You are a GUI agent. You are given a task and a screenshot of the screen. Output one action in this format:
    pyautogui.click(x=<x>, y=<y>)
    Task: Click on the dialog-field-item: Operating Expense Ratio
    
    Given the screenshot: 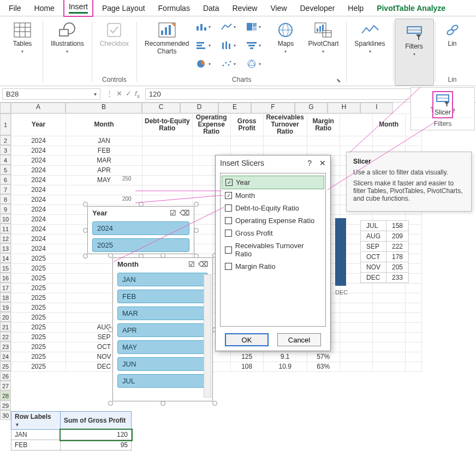 What is the action you would take?
    pyautogui.click(x=273, y=220)
    